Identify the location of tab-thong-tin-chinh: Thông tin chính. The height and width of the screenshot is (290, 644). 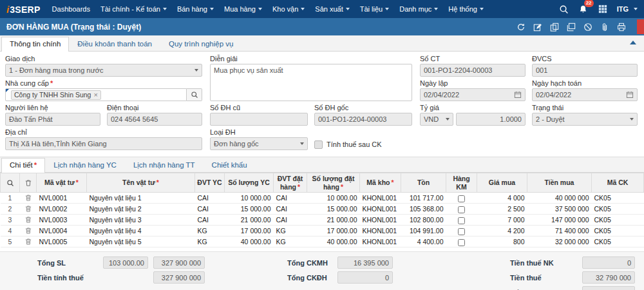
(35, 44).